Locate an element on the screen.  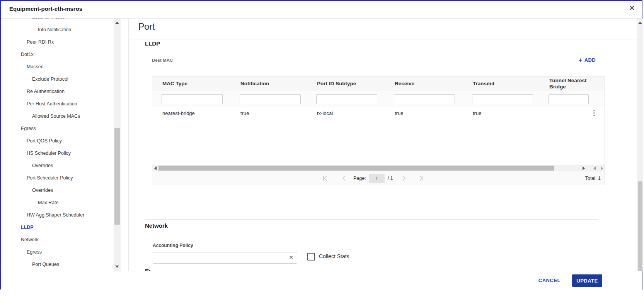
sidebar-item-port-queues: Port Queues is located at coordinates (46, 264).